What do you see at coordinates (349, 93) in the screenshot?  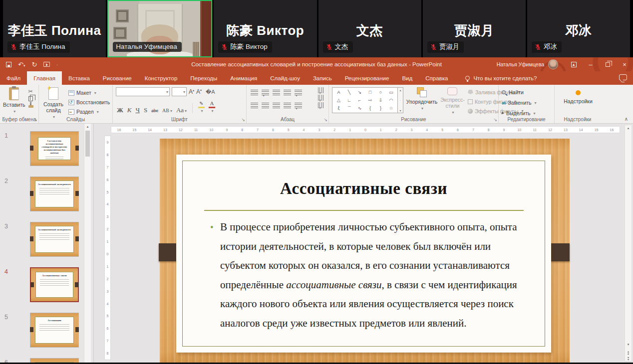 I see `line-icon: ╲` at bounding box center [349, 93].